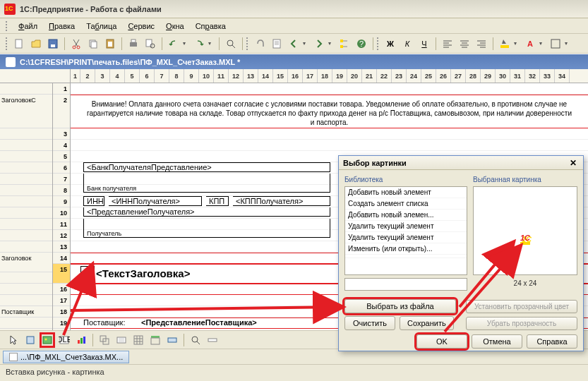  Describe the element at coordinates (503, 76) in the screenshot. I see `col-header: 30` at that location.